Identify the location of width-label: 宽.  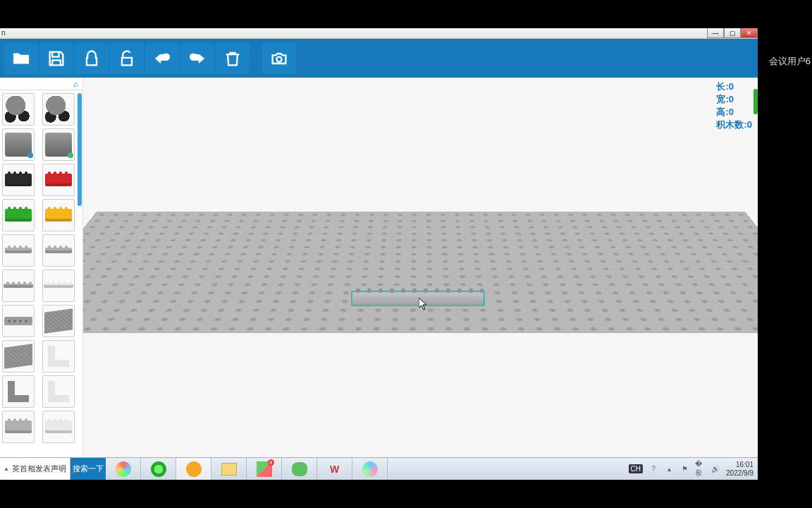
(720, 99).